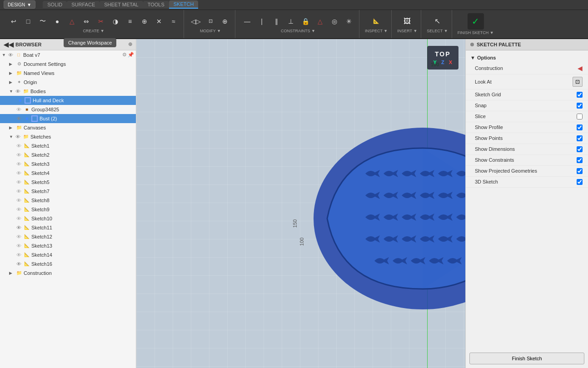 The image size is (588, 368). What do you see at coordinates (580, 105) in the screenshot?
I see `snap-checkbox` at bounding box center [580, 105].